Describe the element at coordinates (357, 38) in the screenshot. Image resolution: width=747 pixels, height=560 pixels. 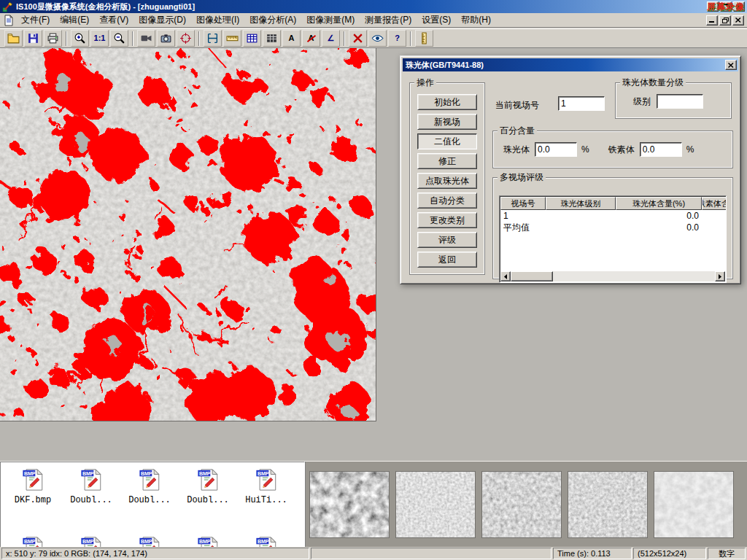
I see `toolbar-delete-selection-button` at that location.